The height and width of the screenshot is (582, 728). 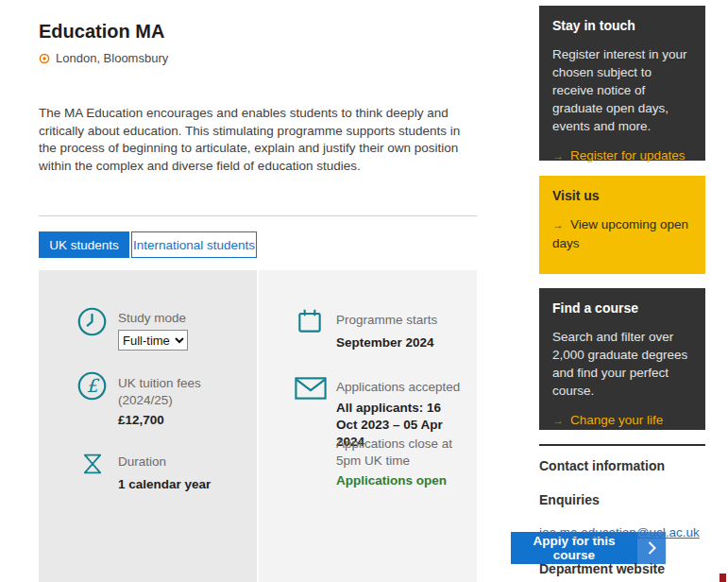 I want to click on stay-in-touch-body: Register interest in your chosen subject…, so click(x=622, y=91).